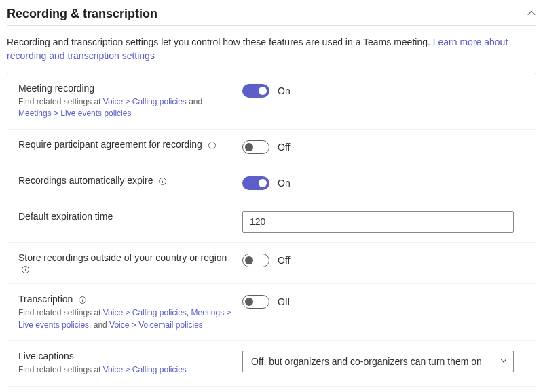  What do you see at coordinates (256, 302) in the screenshot?
I see `transcription-toggle` at bounding box center [256, 302].